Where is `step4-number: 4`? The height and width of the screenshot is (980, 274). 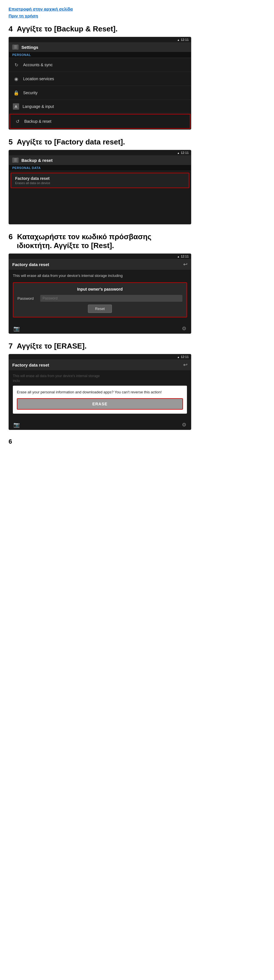
step4-number: 4 is located at coordinates (11, 29).